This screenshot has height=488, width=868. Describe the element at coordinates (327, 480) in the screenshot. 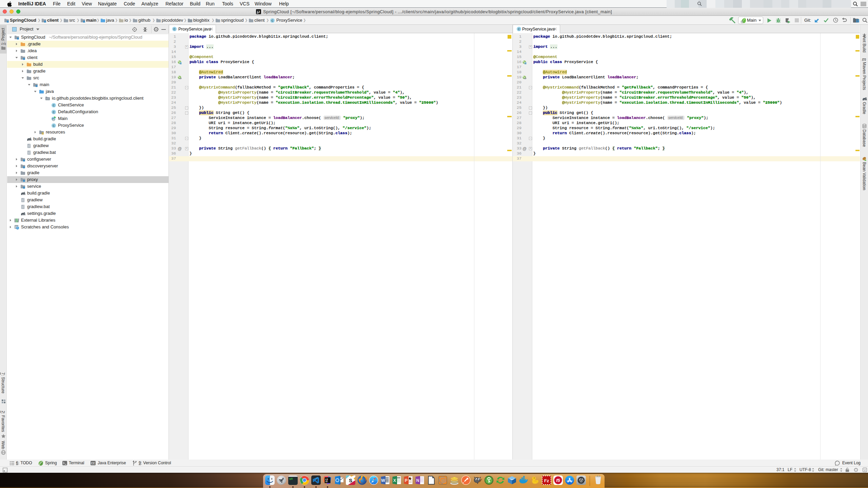

I see `svg-text: IJ` at that location.